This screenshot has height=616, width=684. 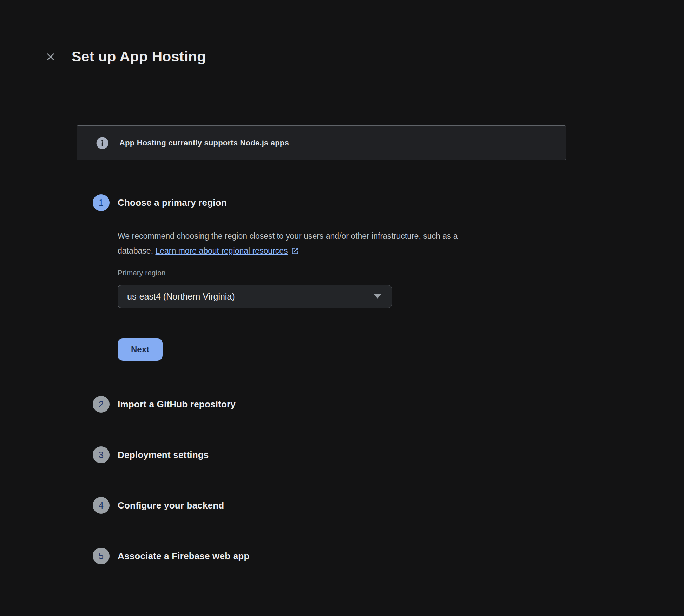 I want to click on page-title: Set up App Hosting, so click(x=139, y=57).